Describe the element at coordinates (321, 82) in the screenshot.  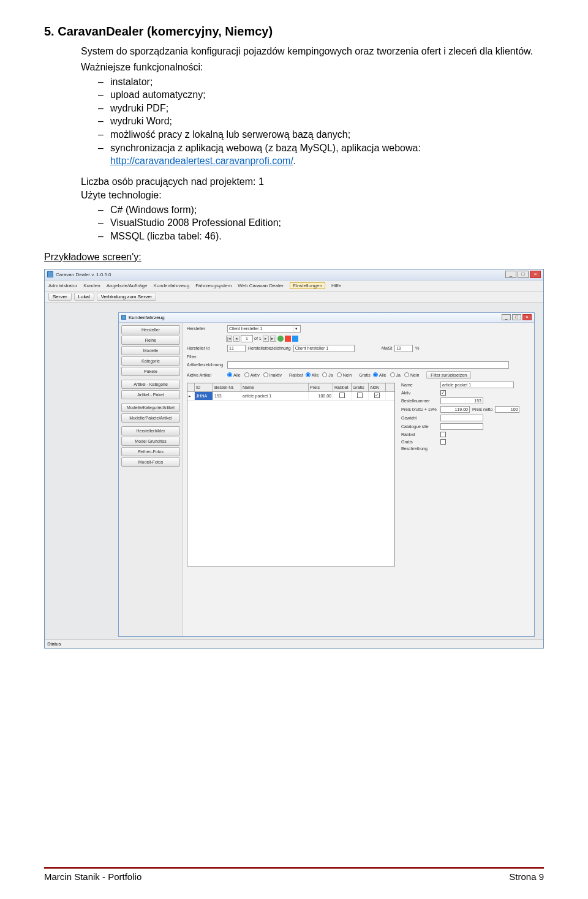
I see `feature-item: instalator;` at that location.